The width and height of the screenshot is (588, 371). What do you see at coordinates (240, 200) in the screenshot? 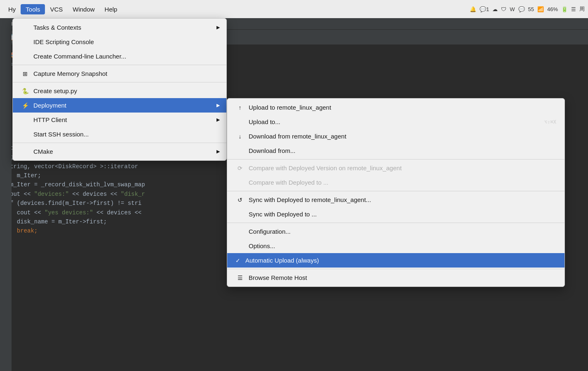
I see `sync-remote-icon: ↺` at bounding box center [240, 200].